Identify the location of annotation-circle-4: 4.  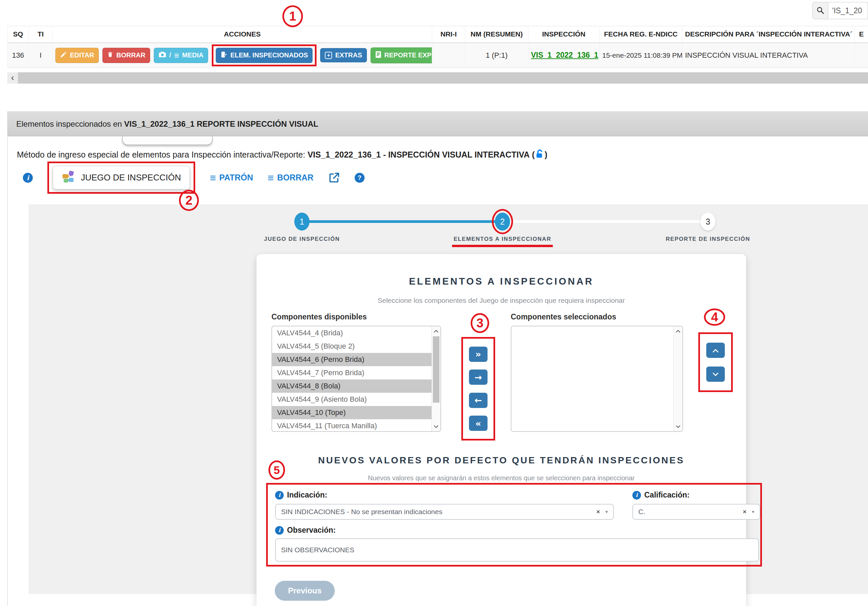
(715, 317).